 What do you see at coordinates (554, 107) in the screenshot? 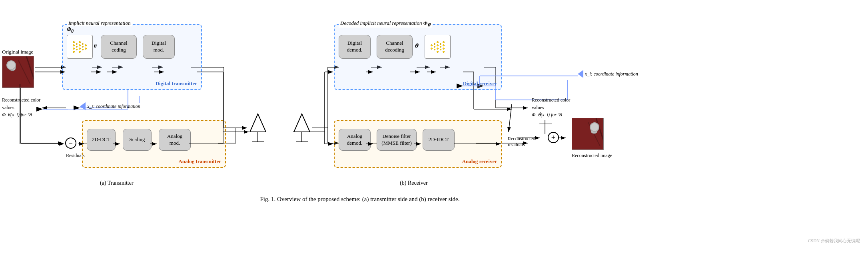
I see `reconstructed-color-right: Reconstructed color values Φ_θ̂(x_i) for…` at bounding box center [554, 107].